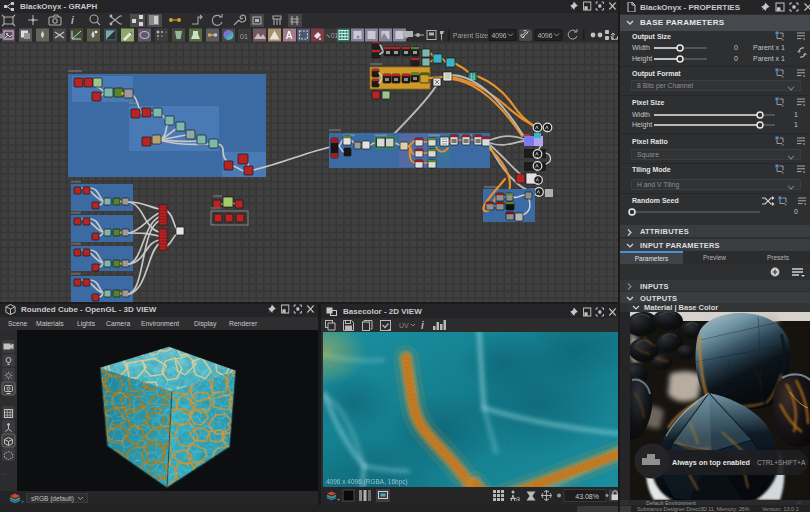  Describe the element at coordinates (244, 36) in the screenshot. I see `svg-text: 01` at that location.